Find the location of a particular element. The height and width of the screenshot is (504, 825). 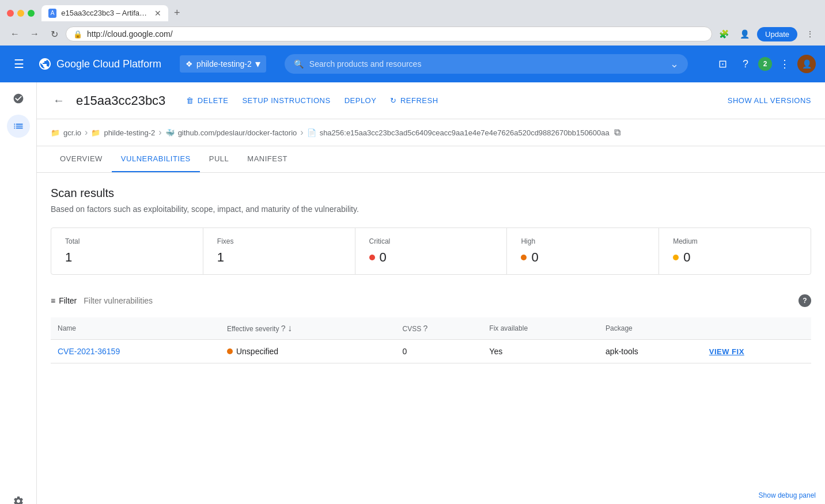

stat-total-label: Total is located at coordinates (127, 241).